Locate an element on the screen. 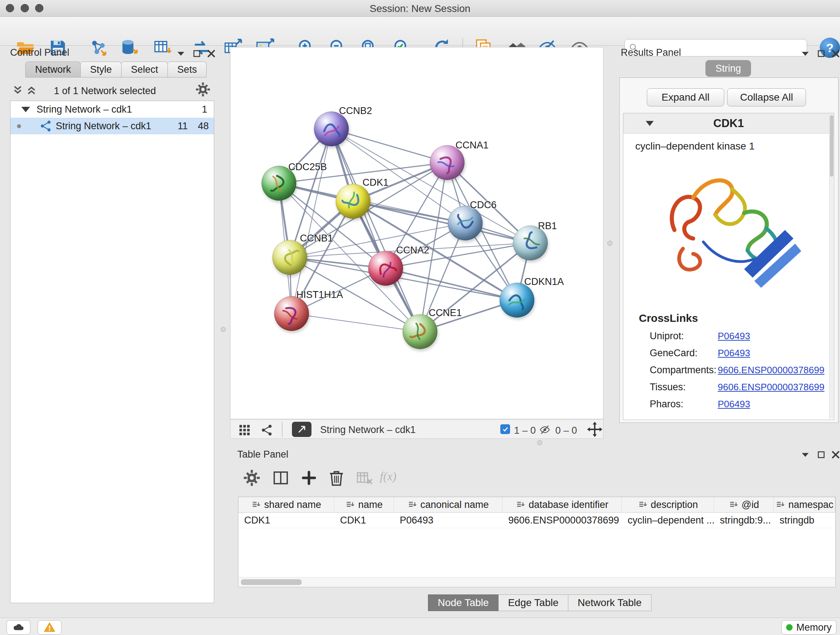 The width and height of the screenshot is (840, 635). network-node-HIST1H1A is located at coordinates (292, 314).